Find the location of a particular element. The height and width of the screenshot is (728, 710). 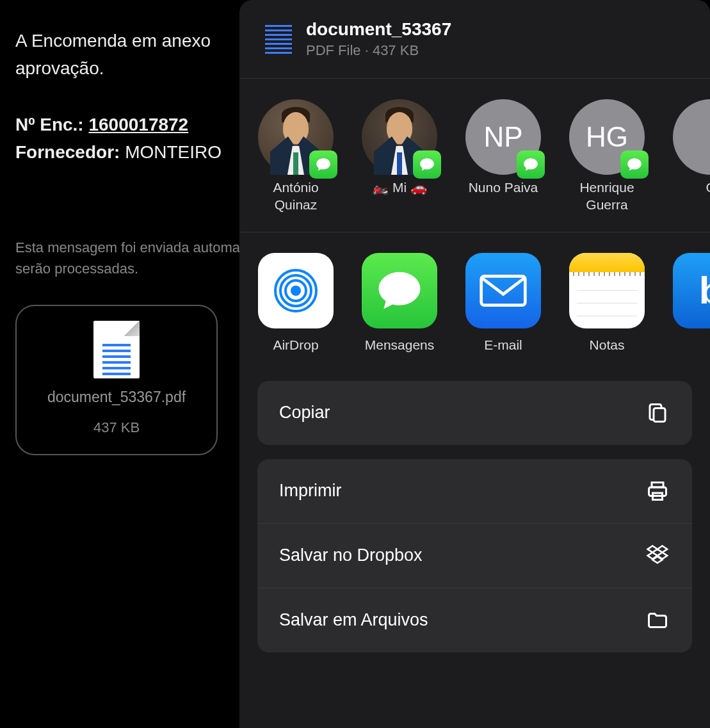

attachment-filesize: 437 KB is located at coordinates (117, 428).